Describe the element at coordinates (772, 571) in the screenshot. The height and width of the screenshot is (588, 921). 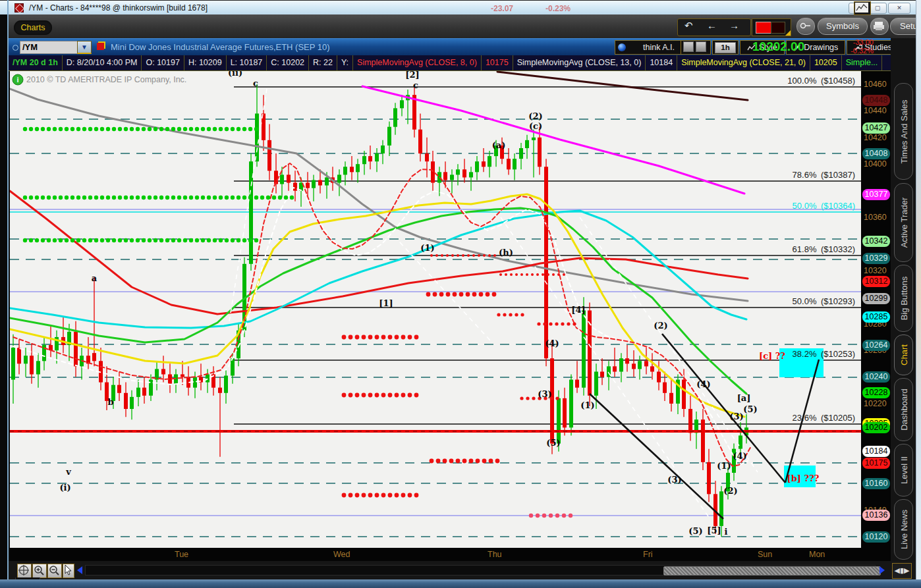
I see `scrollbar-thumb` at that location.